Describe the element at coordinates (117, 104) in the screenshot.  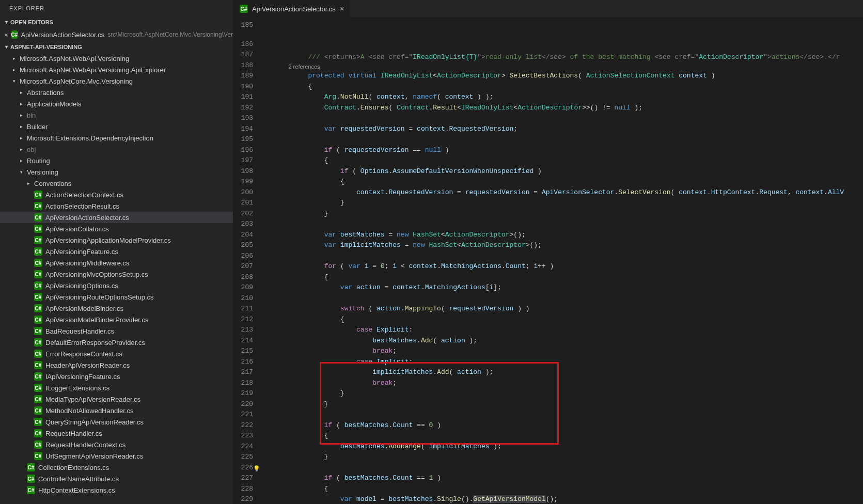
I see `file-tree-folder: ▸ApplicationModels` at that location.